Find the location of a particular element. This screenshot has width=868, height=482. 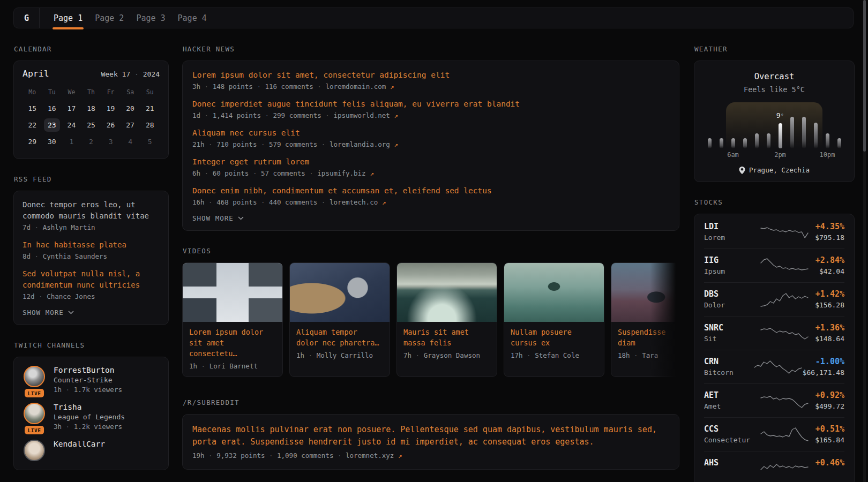

twitch-channel-row: LIVETrishaLeague of Legends3h · 1.2k vie… is located at coordinates (91, 417).